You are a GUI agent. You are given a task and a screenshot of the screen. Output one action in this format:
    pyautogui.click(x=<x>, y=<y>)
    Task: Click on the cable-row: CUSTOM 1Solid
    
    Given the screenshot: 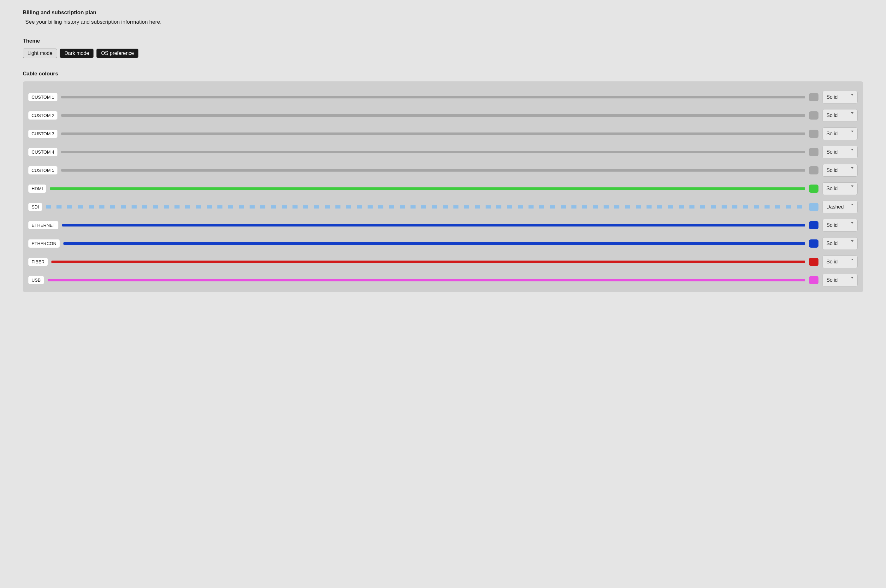 What is the action you would take?
    pyautogui.click(x=443, y=97)
    